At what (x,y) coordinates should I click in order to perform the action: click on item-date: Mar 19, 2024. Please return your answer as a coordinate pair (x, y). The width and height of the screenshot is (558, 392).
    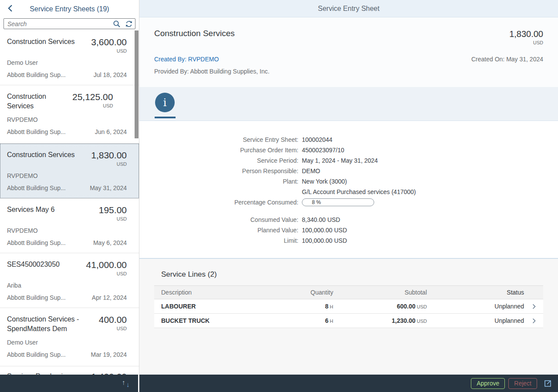
    Looking at the image, I should click on (109, 355).